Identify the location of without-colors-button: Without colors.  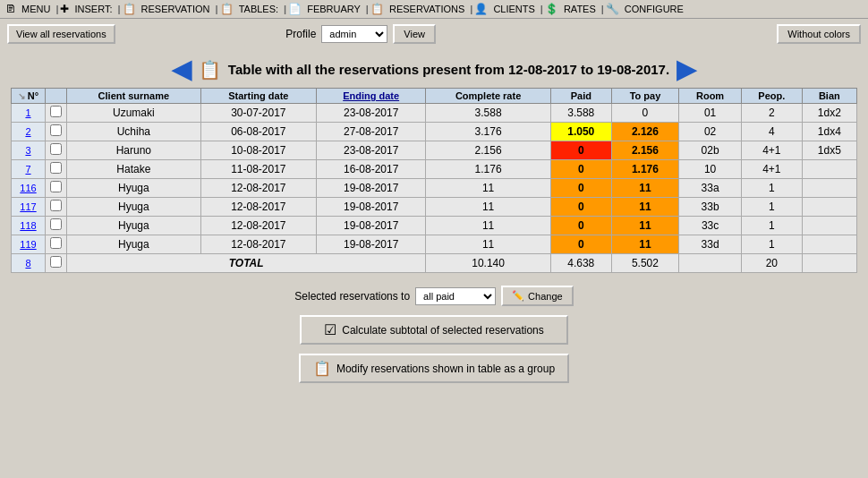
(819, 34).